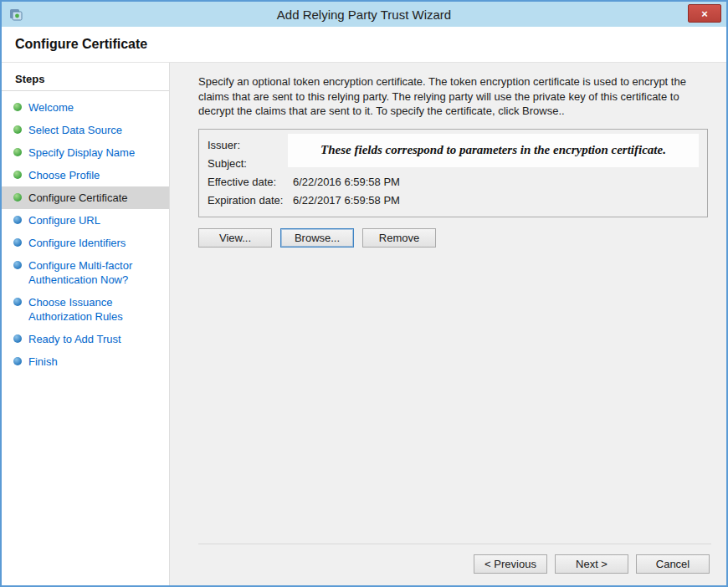  I want to click on step-item-select-data-source: Select Data Source, so click(85, 130).